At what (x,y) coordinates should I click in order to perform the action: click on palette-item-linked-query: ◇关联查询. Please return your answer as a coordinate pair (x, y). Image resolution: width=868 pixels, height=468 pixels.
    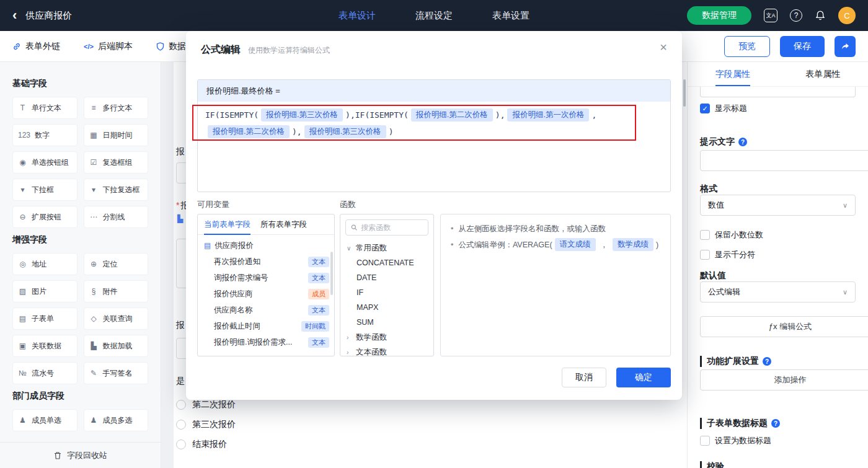
    Looking at the image, I should click on (117, 319).